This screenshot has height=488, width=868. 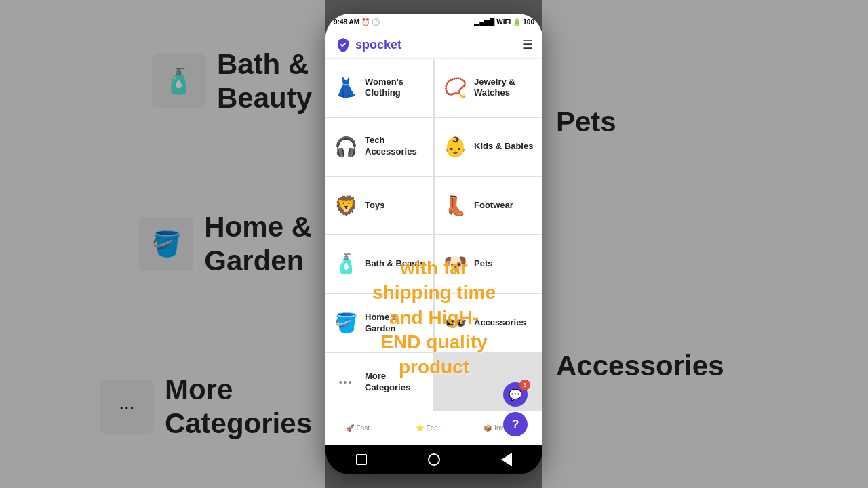 What do you see at coordinates (361, 460) in the screenshot?
I see `nav-square-button` at bounding box center [361, 460].